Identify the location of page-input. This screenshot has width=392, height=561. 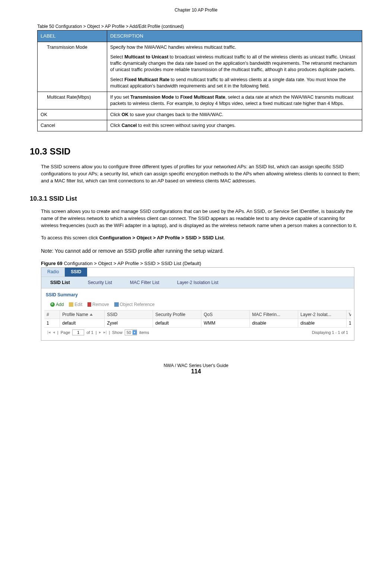
(78, 332).